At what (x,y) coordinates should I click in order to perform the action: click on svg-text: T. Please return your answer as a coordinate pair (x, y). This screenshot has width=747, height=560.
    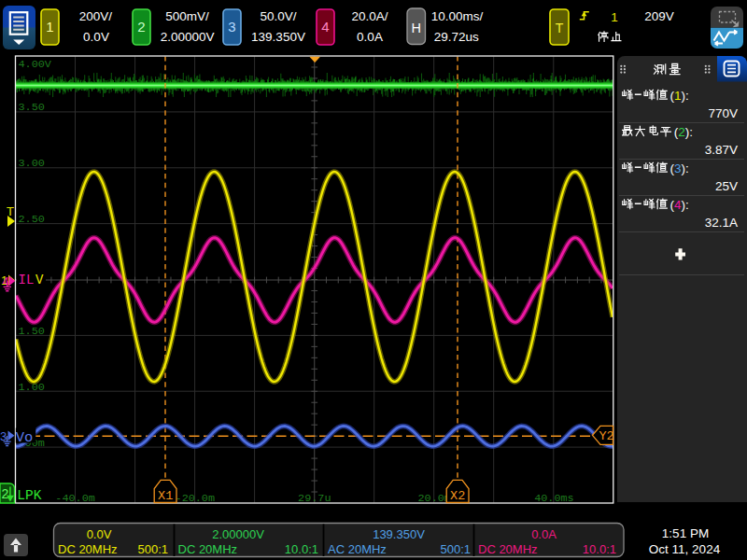
    Looking at the image, I should click on (560, 28).